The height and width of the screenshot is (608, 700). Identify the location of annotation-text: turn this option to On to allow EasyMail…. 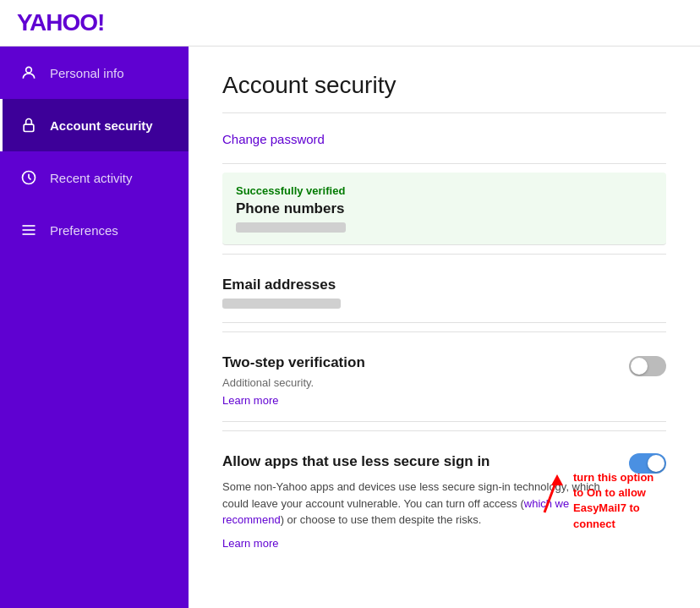
(620, 501).